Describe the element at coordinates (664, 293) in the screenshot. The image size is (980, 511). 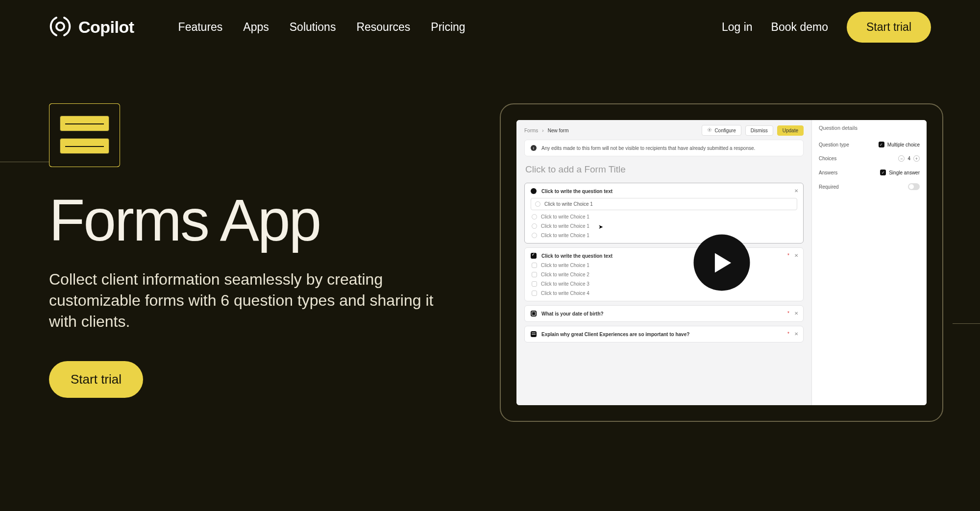
I see `choice-input: Click to write Choice 4` at that location.